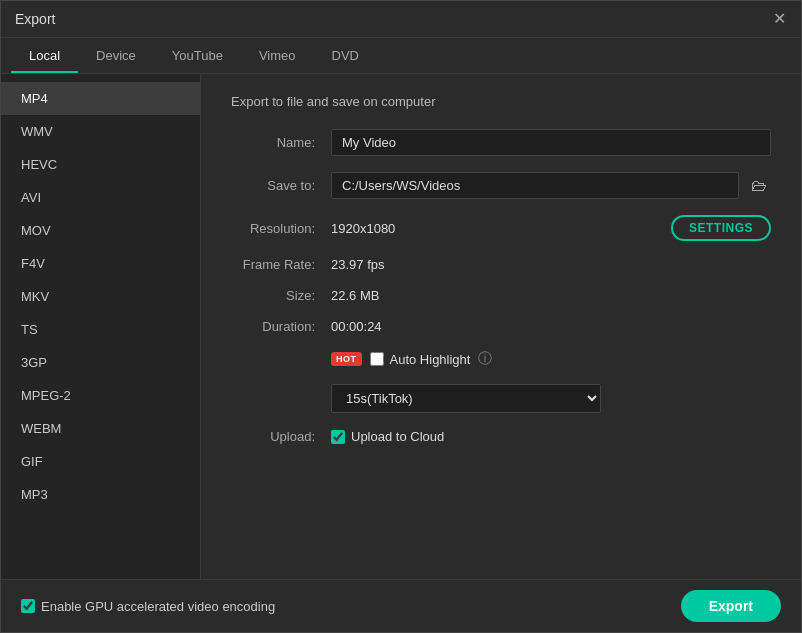 This screenshot has height=633, width=802. What do you see at coordinates (551, 296) in the screenshot?
I see `size-value: 22.6 MB` at bounding box center [551, 296].